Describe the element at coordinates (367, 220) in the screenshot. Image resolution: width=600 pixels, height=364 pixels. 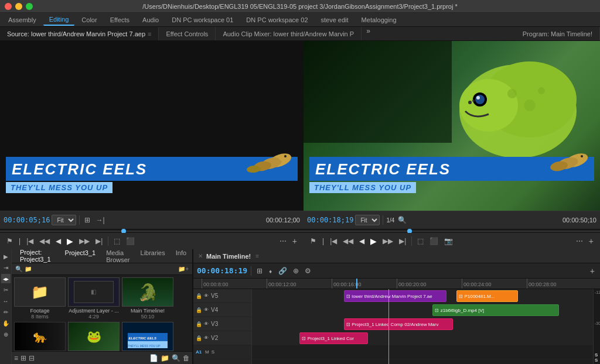
I see `program-fit-select: Fit` at that location.